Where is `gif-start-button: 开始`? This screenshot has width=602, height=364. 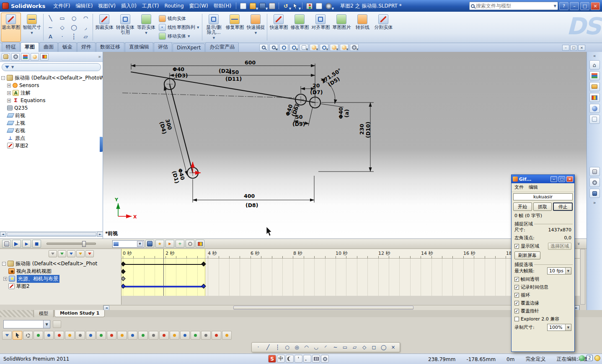
gif-start-button: 开始 is located at coordinates (523, 207).